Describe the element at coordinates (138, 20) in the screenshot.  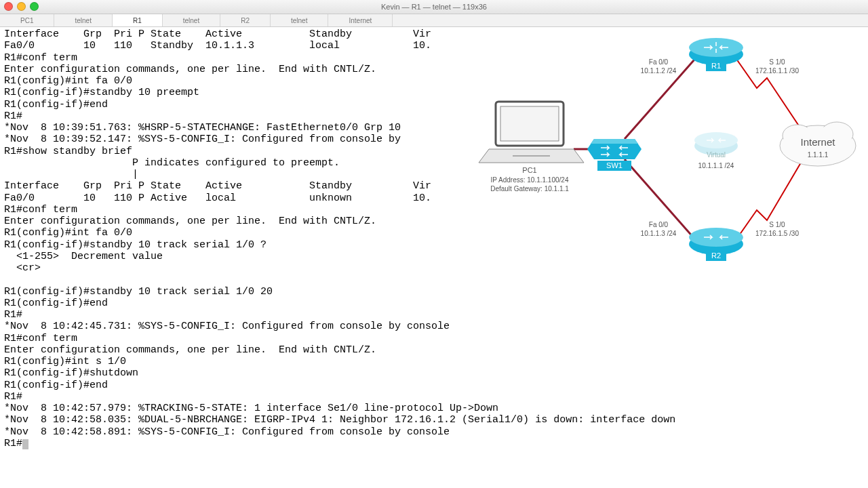
I see `tab-r1: R1` at that location.